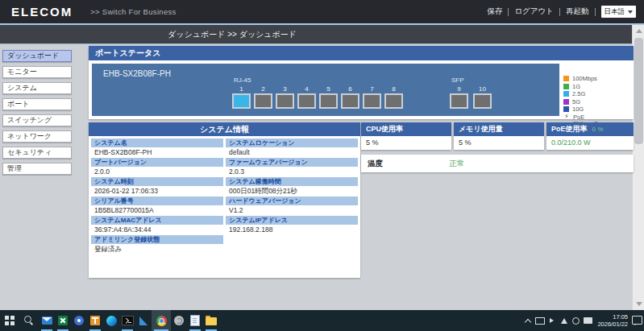  I want to click on port-9: 9, so click(459, 97).